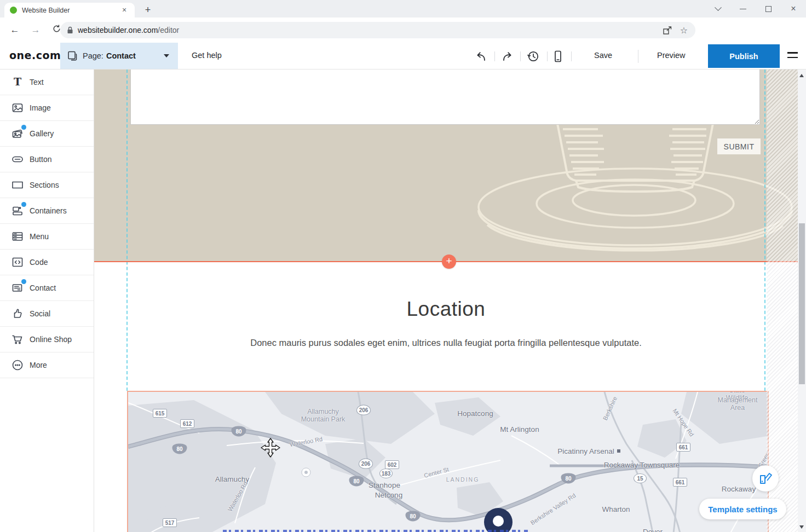  I want to click on sidebar-item-code: Code, so click(47, 263).